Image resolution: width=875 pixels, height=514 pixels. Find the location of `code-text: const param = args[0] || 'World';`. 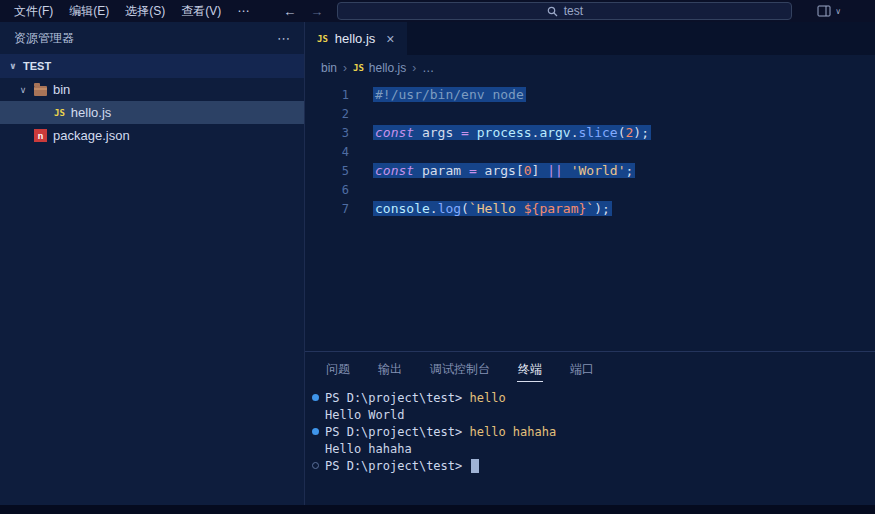

code-text: const param = args[0] || 'World'; is located at coordinates (504, 170).